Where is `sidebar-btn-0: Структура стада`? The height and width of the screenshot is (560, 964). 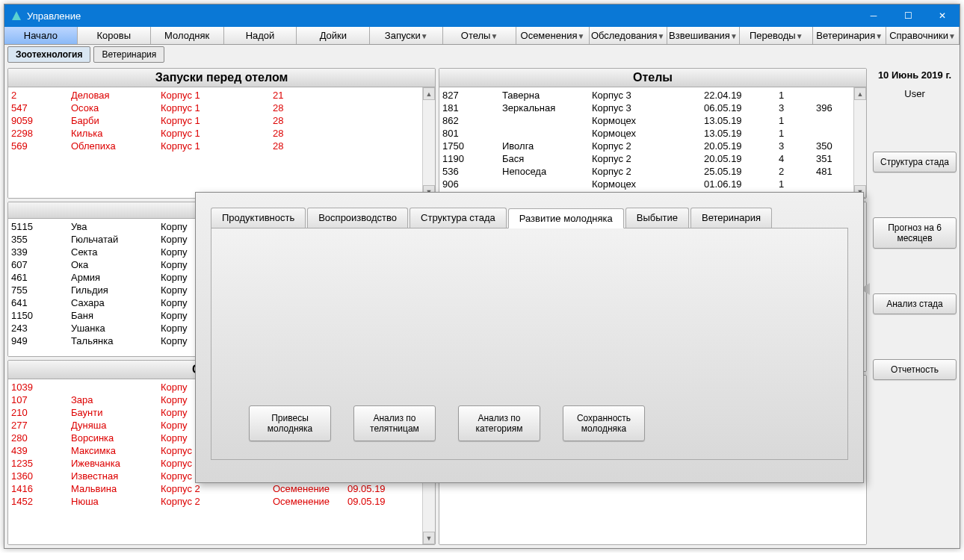
sidebar-btn-0: Структура стада is located at coordinates (915, 162).